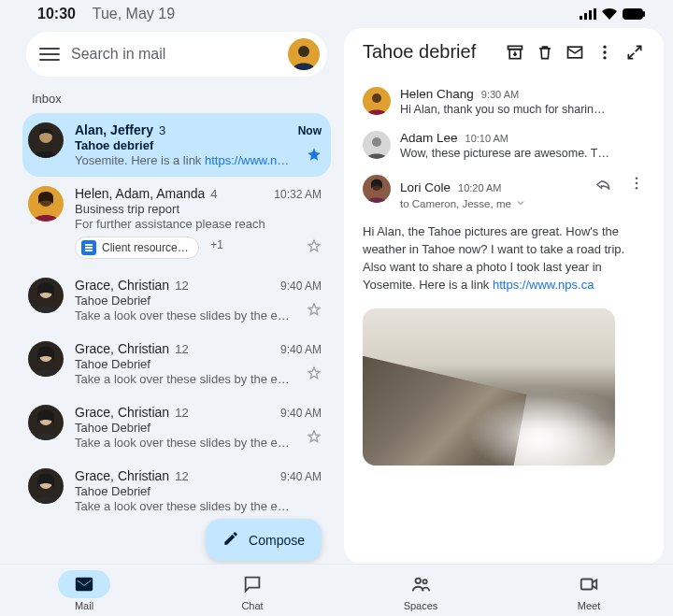 The width and height of the screenshot is (673, 616). Describe the element at coordinates (421, 584) in the screenshot. I see `spaces-icon` at that location.